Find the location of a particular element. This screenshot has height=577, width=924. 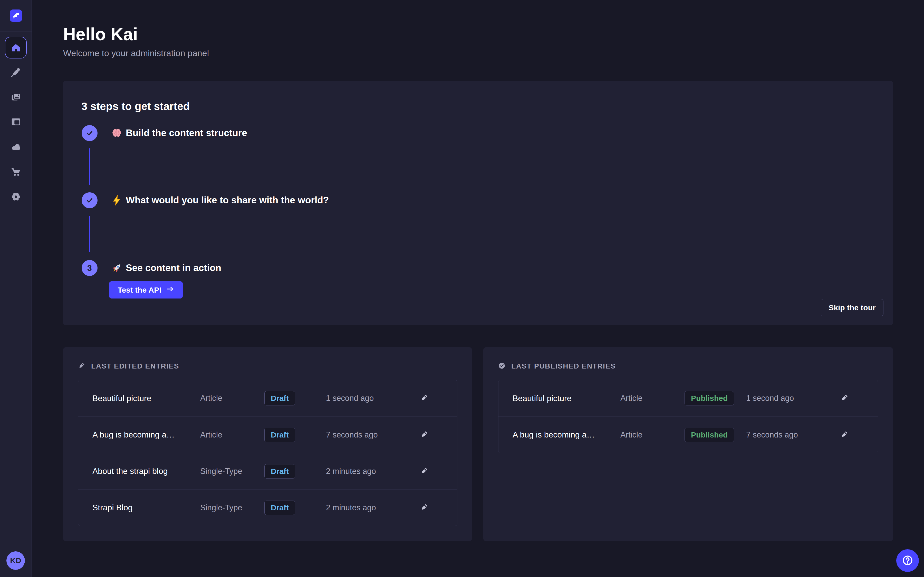

cloud-icon is located at coordinates (16, 147).